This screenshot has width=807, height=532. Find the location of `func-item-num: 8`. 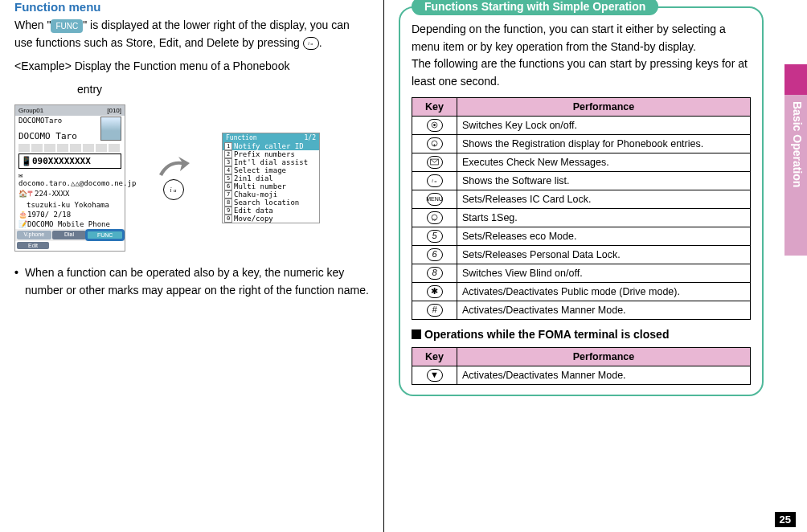

func-item-num: 8 is located at coordinates (228, 203).